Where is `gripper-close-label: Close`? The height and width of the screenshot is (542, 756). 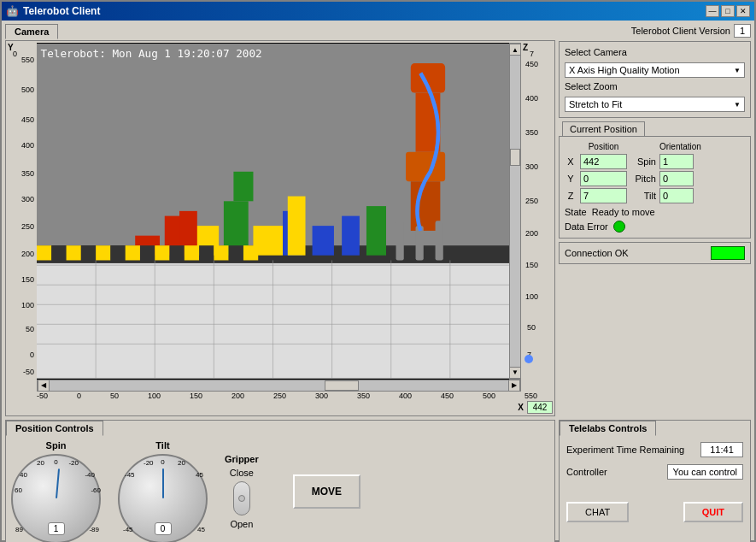
gripper-close-label: Close is located at coordinates (242, 473).